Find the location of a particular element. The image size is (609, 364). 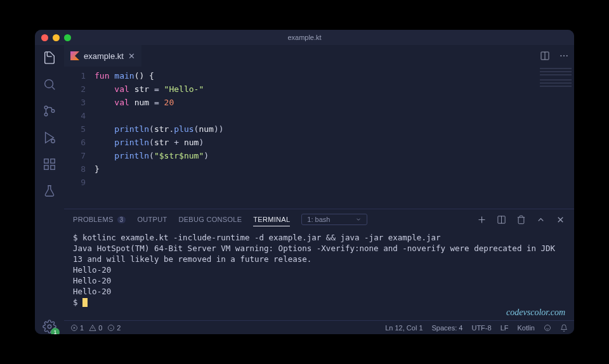

tabs-actions is located at coordinates (554, 56).